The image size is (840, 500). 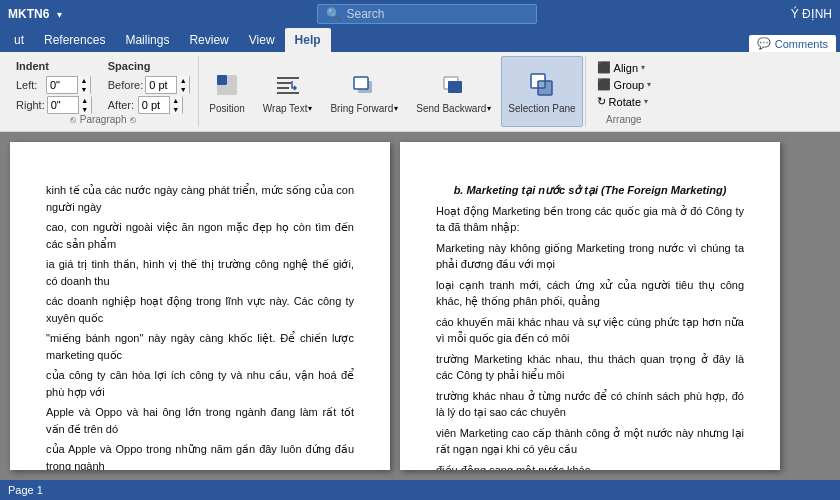 I want to click on tab-mailings: Mailings, so click(x=147, y=40).